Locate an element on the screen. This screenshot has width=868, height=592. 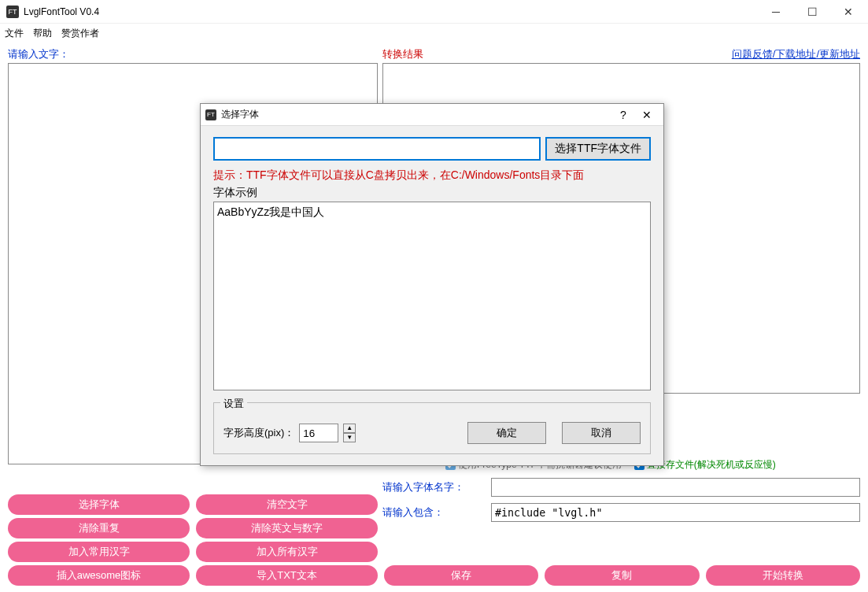
minimize-button: ─ is located at coordinates (776, 12).